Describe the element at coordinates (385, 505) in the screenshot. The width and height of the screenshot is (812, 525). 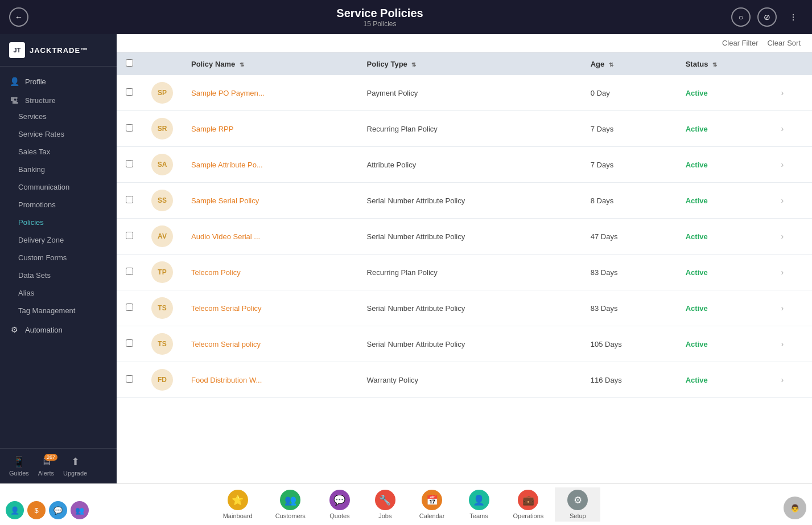
I see `bottom-nav-jobs: 🔧 Jobs` at that location.